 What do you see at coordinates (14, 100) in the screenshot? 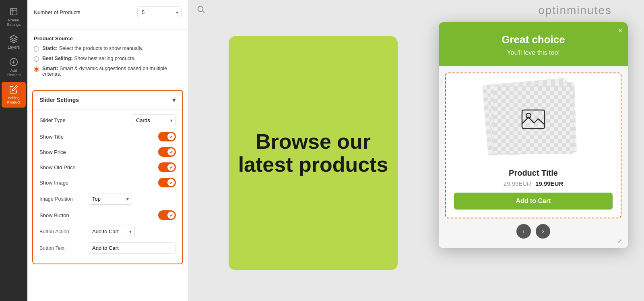
I see `sidebar-label-editing: Editing Product` at bounding box center [14, 100].